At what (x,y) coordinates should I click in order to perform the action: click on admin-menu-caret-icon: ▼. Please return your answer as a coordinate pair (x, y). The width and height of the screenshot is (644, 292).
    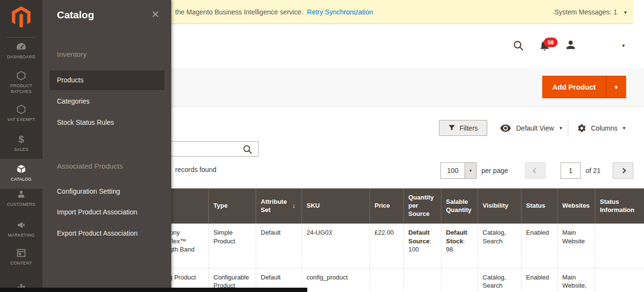
    Looking at the image, I should click on (623, 46).